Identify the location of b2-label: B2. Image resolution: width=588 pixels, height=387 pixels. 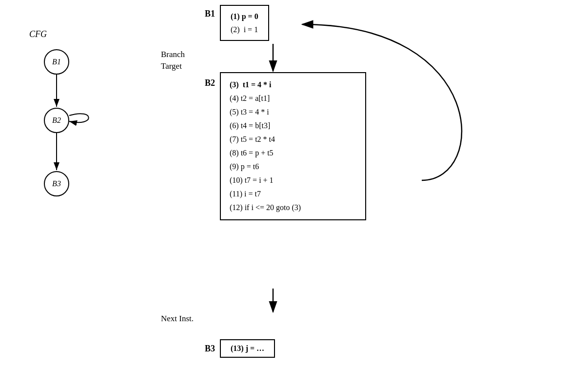
(210, 83).